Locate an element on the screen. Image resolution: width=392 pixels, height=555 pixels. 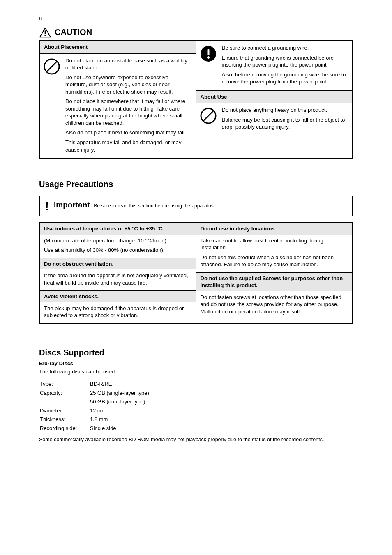
usage-right-b1-p2: Do not use this product when a disc hold… is located at coordinates (274, 261).